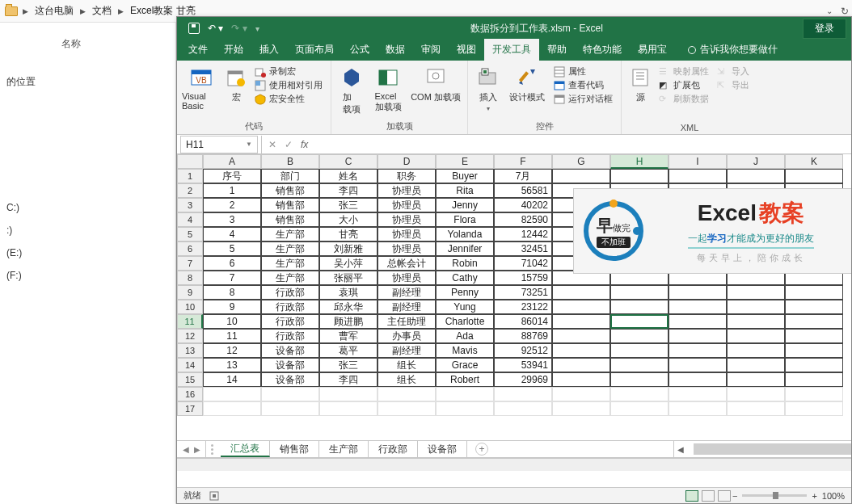 This screenshot has width=852, height=504. What do you see at coordinates (239, 28) in the screenshot?
I see `redo-icon: ↷ ▾` at bounding box center [239, 28].